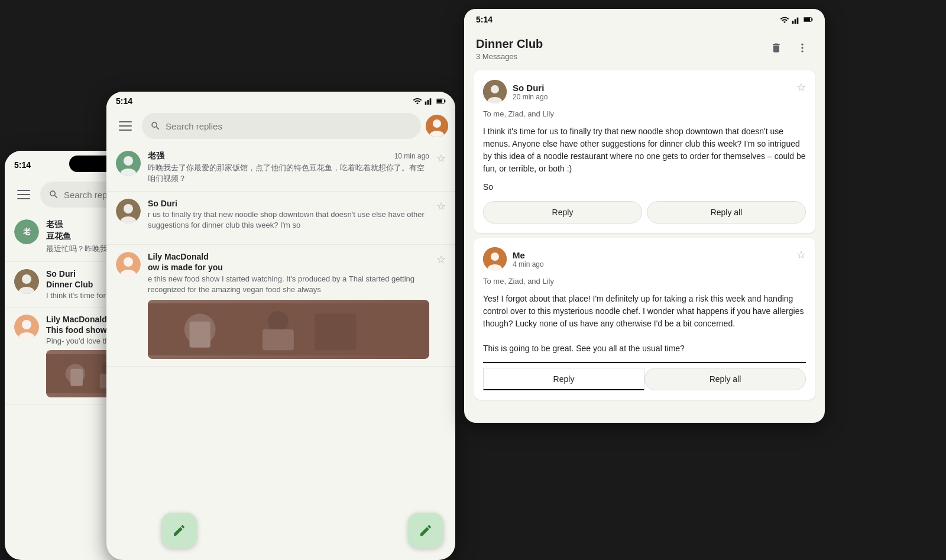 Image resolution: width=946 pixels, height=560 pixels. What do you see at coordinates (156, 156) in the screenshot?
I see `phone2-email-sender-1: 老强` at bounding box center [156, 156].